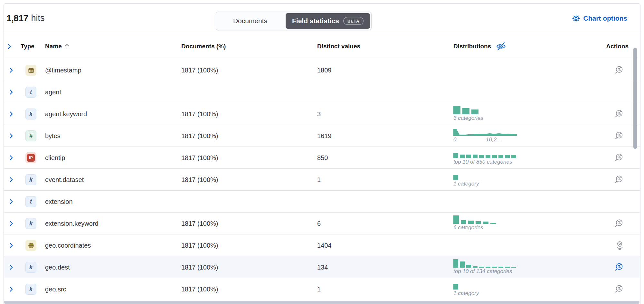 This screenshot has width=644, height=304. What do you see at coordinates (31, 245) in the screenshot?
I see `globe-icon` at bounding box center [31, 245].